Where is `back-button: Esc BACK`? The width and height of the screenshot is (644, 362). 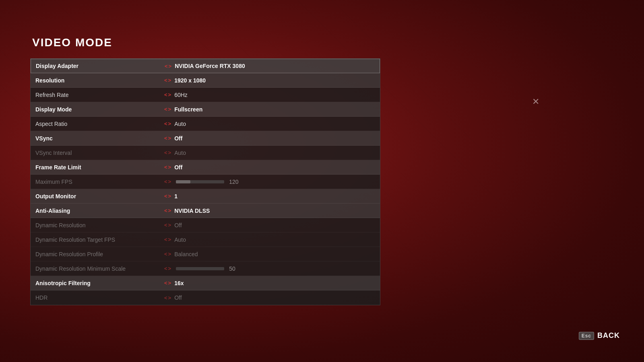
back-button: Esc BACK is located at coordinates (599, 335).